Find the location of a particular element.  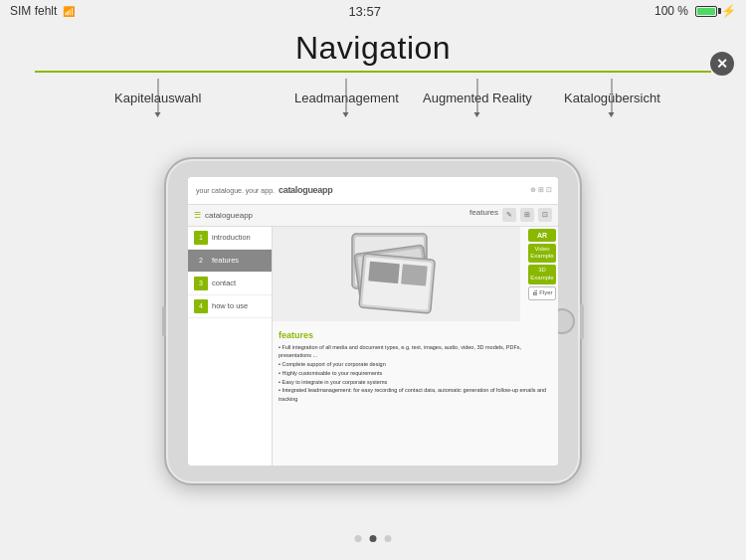

sidebar-label-introduction: introduction is located at coordinates (231, 237).